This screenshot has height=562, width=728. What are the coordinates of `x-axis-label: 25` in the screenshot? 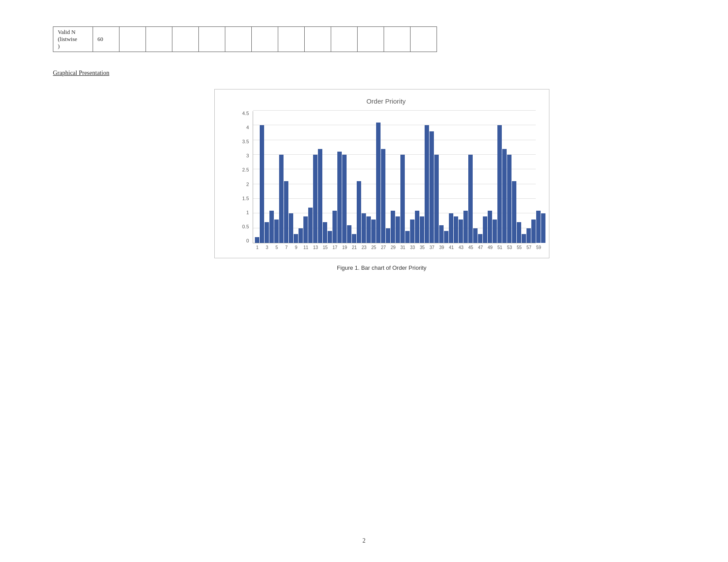 It's located at (374, 248).